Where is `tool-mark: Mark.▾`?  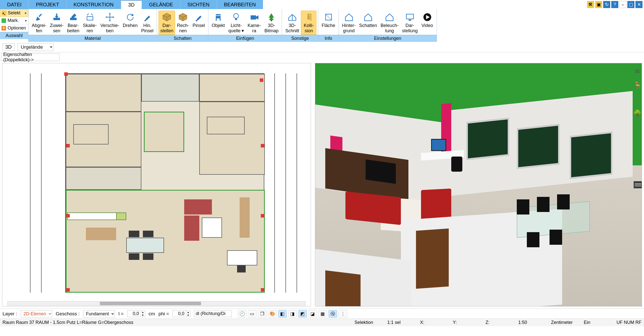
tool-mark: Mark.▾ is located at coordinates (14, 21).